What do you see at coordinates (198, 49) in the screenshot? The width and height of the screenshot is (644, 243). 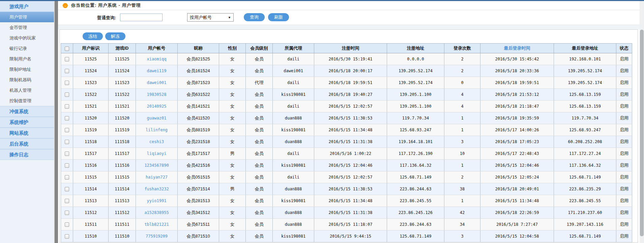 I see `col-header-nickname: 昵称` at bounding box center [198, 49].